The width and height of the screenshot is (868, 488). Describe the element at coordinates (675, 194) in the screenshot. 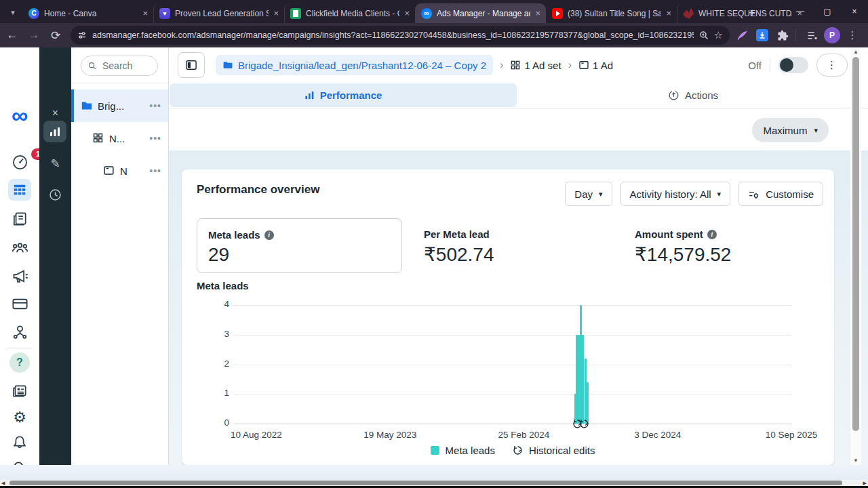

I see `activity-history-dropdown: Activity history: All ▾` at that location.